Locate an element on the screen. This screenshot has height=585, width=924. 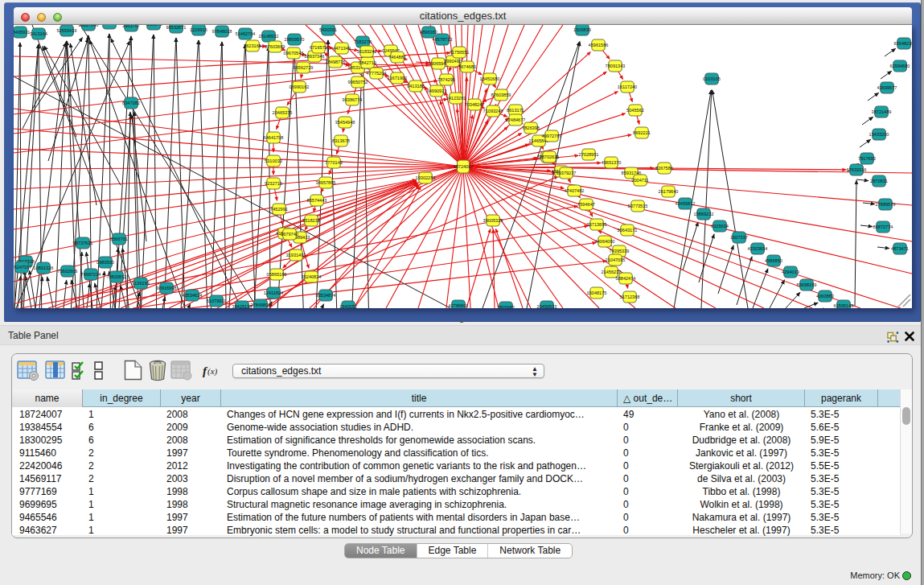
svg-text: 47775204 is located at coordinates (376, 73).